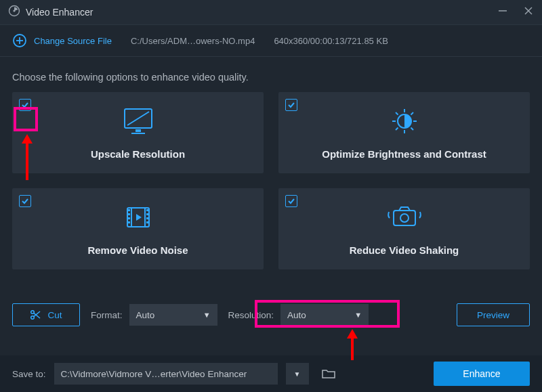 The height and width of the screenshot is (392, 542). I want to click on titlebar: Video Enhancer, so click(271, 12).